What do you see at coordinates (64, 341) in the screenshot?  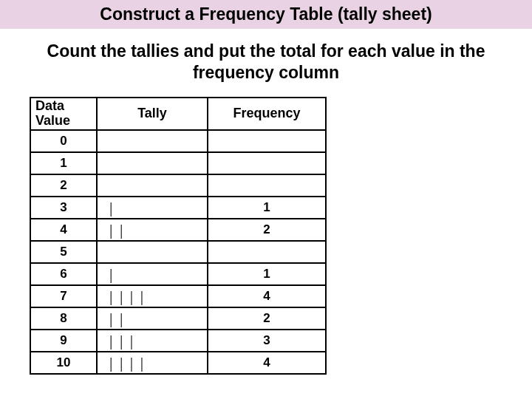 I see `cell-value: 9` at bounding box center [64, 341].